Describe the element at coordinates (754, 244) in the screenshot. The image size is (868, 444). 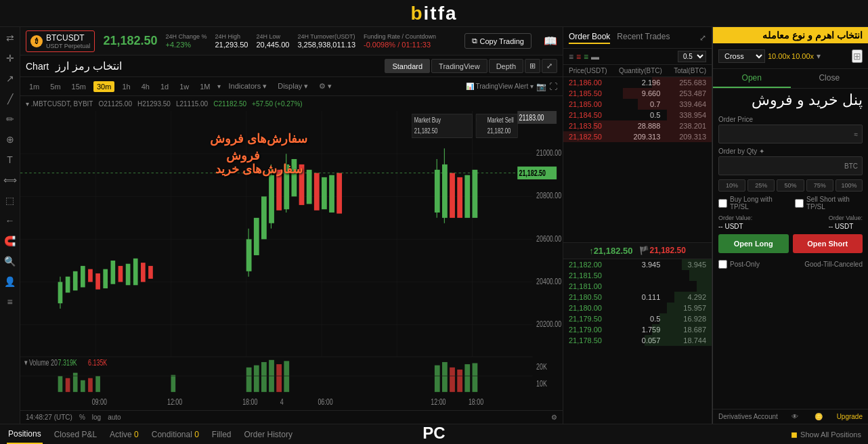
I see `open-long-button: Open Long` at that location.